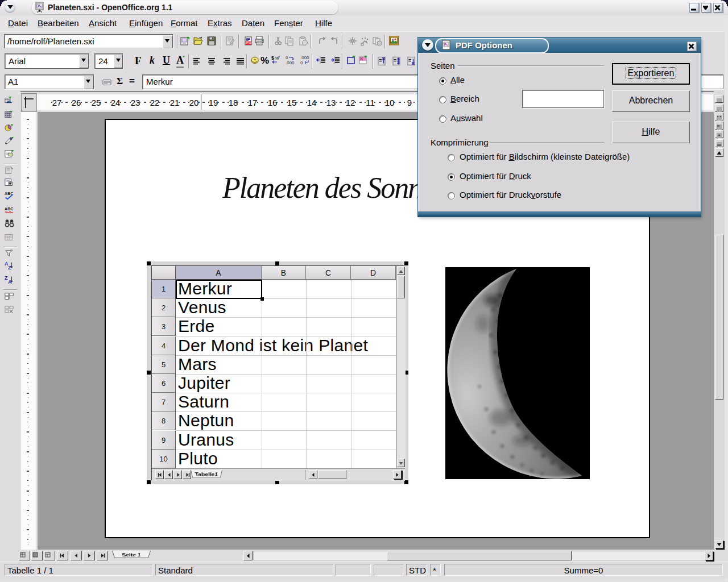  What do you see at coordinates (248, 43) in the screenshot?
I see `svg-text: PDF` at bounding box center [248, 43].